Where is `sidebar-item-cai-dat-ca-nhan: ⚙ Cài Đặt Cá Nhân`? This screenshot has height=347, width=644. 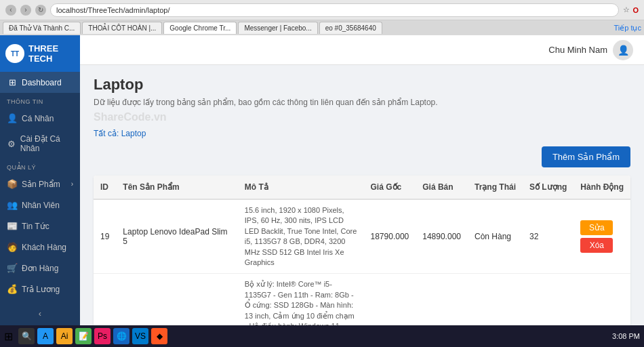
sidebar-item-cai-dat-ca-nhan: ⚙ Cài Đặt Cá Nhân is located at coordinates (40, 144).